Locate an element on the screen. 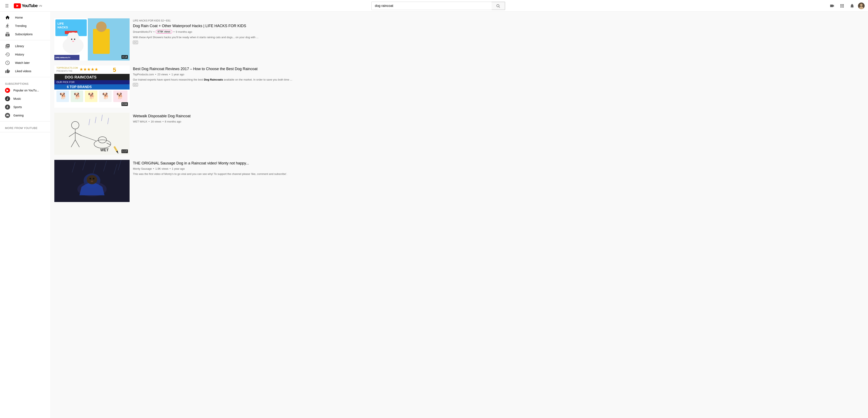  sidebar-item-home: Home is located at coordinates (25, 18).